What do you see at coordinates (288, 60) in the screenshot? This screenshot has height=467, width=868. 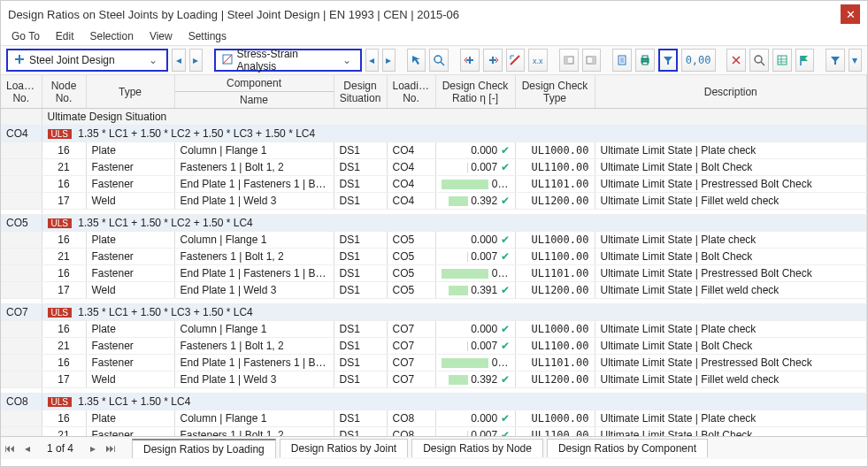 I see `analysis-type-select: Stress-Strain Analysis ⌄` at bounding box center [288, 60].